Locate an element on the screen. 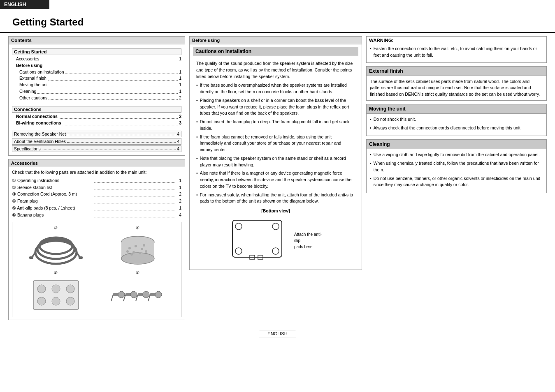 The width and height of the screenshot is (555, 392). moving-bullet-1: • Do not shock this unit. is located at coordinates (457, 120).